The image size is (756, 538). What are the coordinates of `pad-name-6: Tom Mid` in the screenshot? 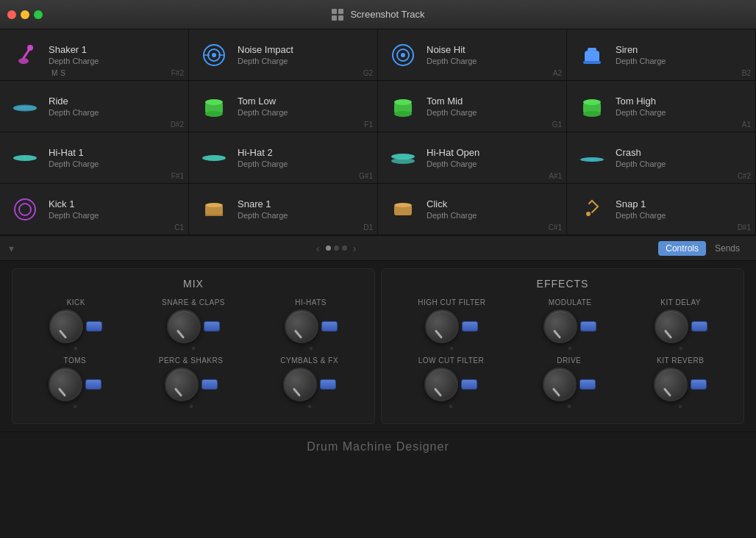 It's located at (492, 101).